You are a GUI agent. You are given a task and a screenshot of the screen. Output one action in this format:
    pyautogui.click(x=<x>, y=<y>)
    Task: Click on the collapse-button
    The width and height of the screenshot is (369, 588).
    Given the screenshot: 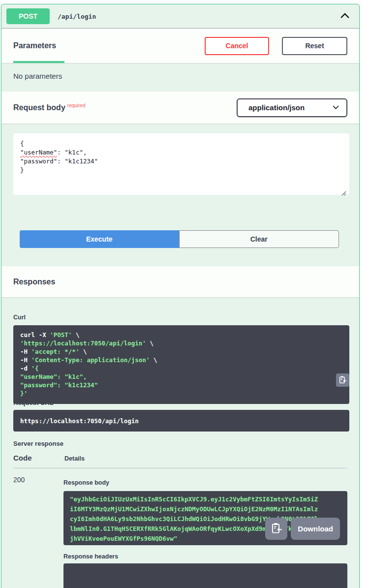 What is the action you would take?
    pyautogui.click(x=345, y=16)
    